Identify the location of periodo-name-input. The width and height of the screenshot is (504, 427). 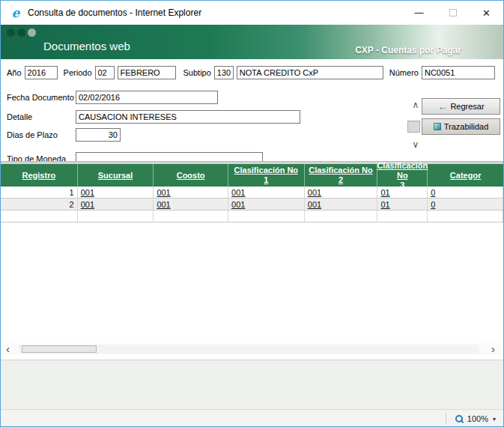
(147, 73).